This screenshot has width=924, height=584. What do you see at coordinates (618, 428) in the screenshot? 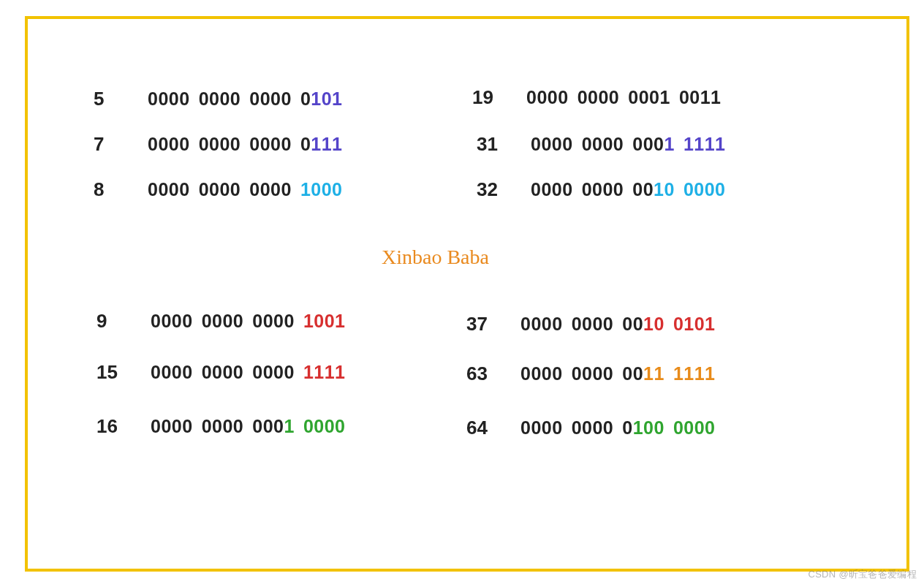
I see `binary-value: 0000000001000000` at bounding box center [618, 428].